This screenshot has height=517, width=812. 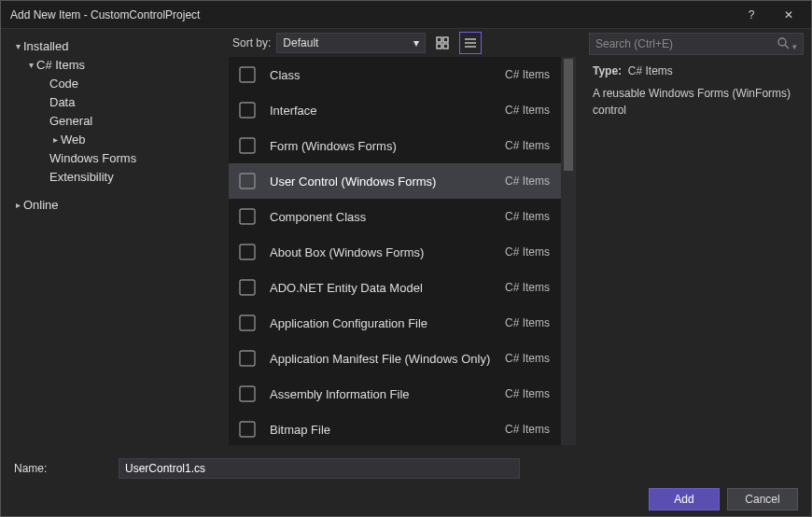 I want to click on template-label: Bitmap File, so click(x=387, y=429).